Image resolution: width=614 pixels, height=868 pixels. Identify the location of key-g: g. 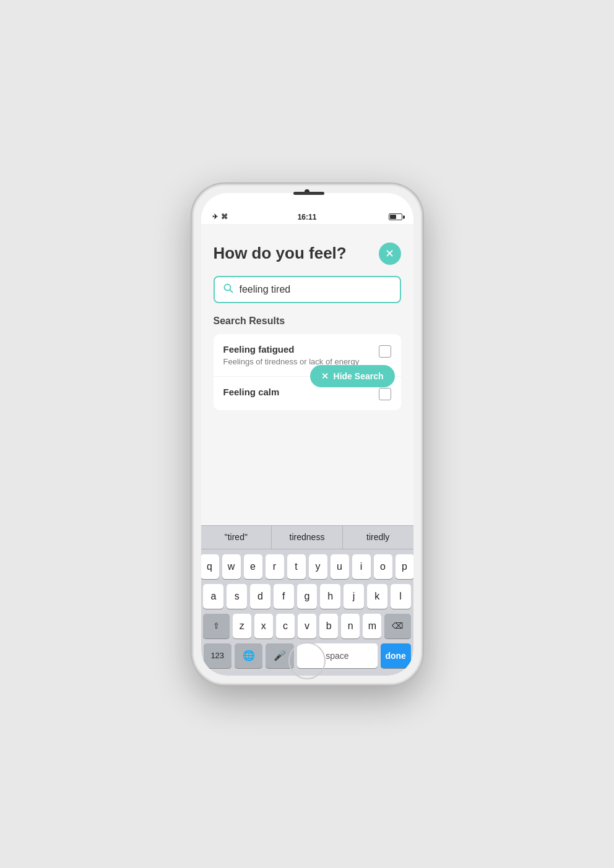
(307, 596).